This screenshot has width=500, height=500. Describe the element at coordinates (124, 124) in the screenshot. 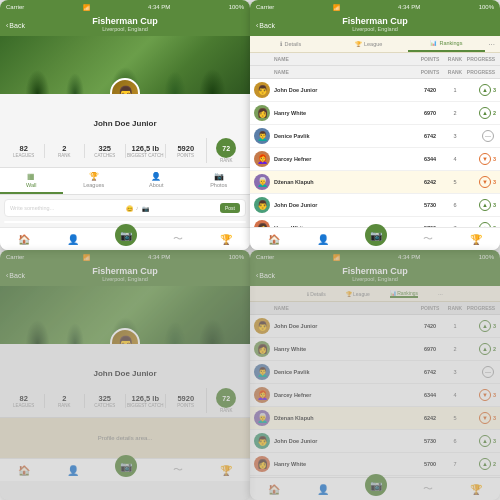

I see `profile-name: John Doe Junior` at that location.